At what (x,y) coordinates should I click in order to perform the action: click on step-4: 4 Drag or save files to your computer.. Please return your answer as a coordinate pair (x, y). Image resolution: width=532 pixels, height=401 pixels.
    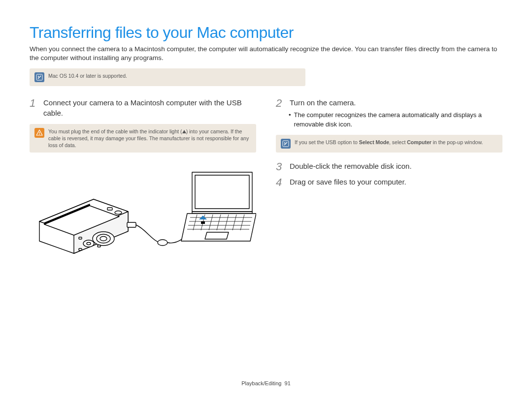
    Looking at the image, I should click on (389, 183).